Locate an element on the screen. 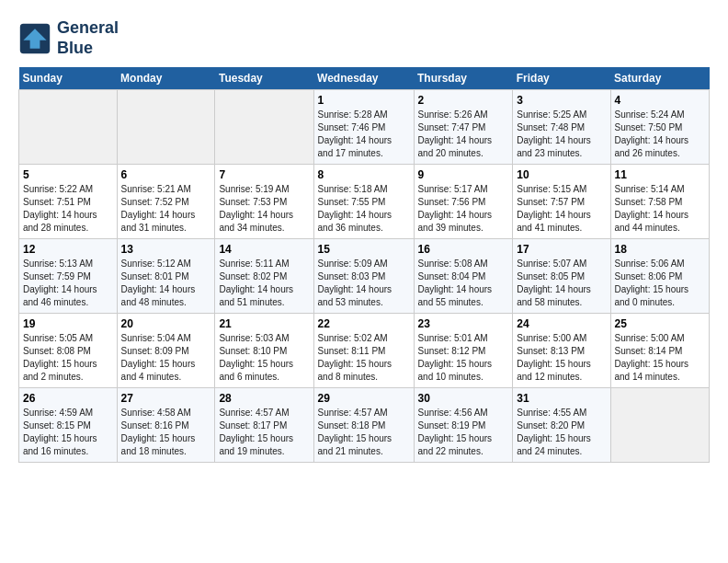  day-info: Sunrise: 5:22 AM Sunset: 7:51 PM Dayligh… is located at coordinates (68, 209).